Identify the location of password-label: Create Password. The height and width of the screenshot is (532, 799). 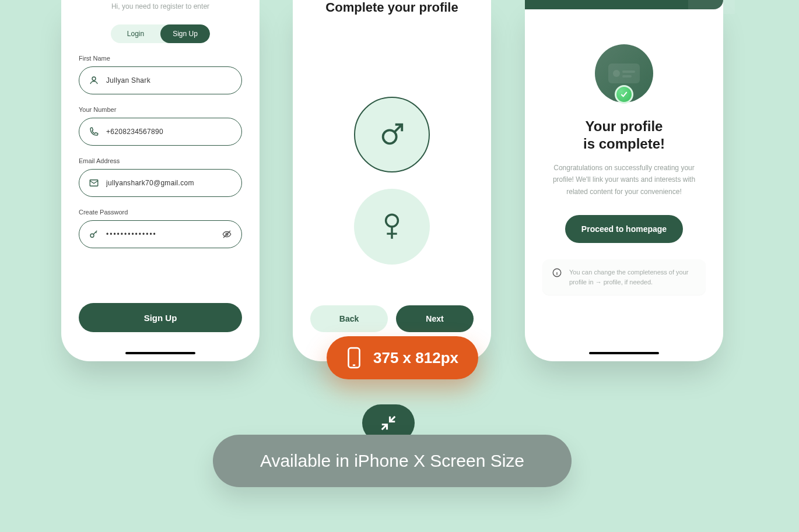
(160, 212).